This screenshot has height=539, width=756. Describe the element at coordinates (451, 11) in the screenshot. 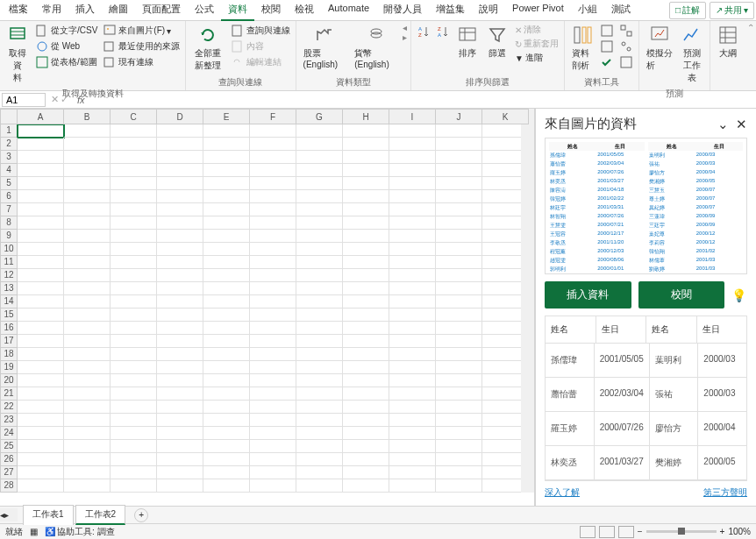

I see `tab-增益集: 增益集` at that location.